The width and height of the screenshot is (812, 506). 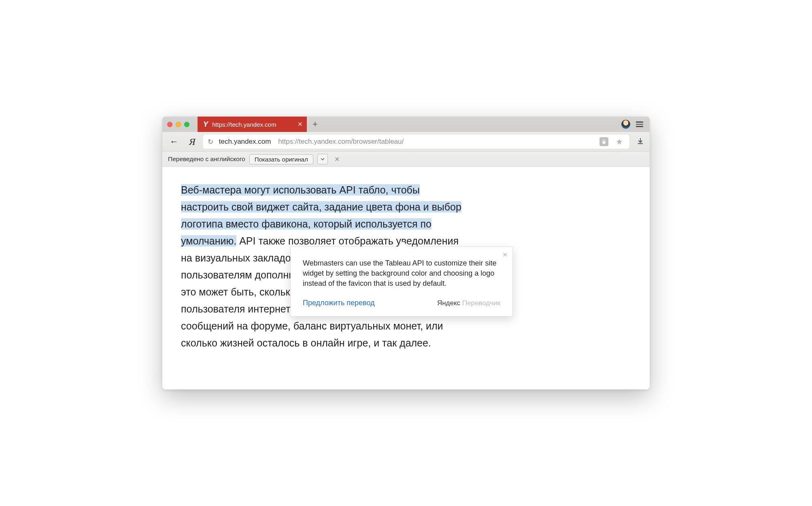 What do you see at coordinates (323, 159) in the screenshot?
I see `translate-options-dropdown` at bounding box center [323, 159].